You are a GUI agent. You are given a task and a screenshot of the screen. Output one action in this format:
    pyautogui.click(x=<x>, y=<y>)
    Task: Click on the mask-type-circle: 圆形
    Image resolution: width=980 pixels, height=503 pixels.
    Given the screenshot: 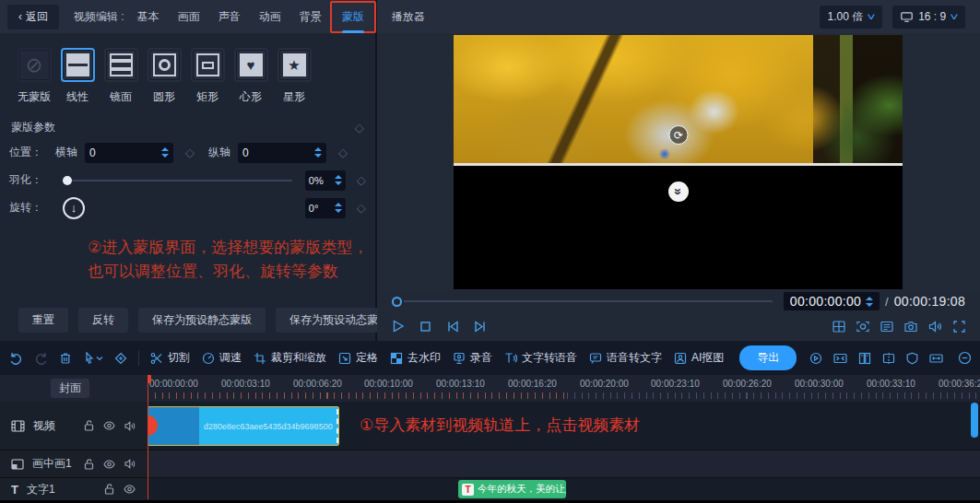 What is the action you would take?
    pyautogui.click(x=164, y=76)
    